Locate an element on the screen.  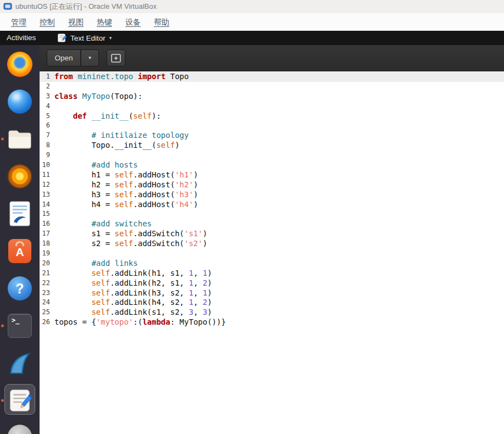
code-text: self.addLink(h2, s1, 1, 2) is located at coordinates (133, 283).